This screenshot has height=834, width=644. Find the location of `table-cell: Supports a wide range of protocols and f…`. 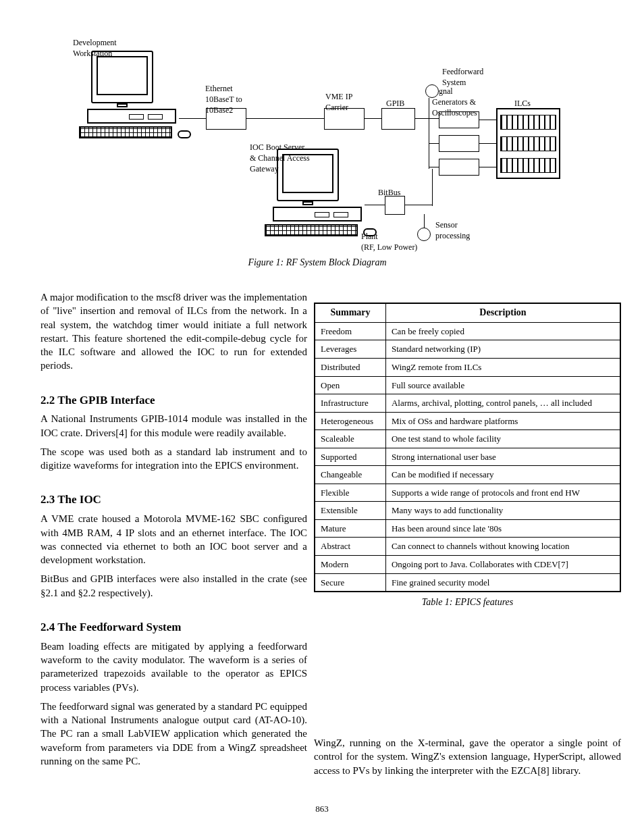

table-cell: Supports a wide range of protocols and f… is located at coordinates (503, 493).